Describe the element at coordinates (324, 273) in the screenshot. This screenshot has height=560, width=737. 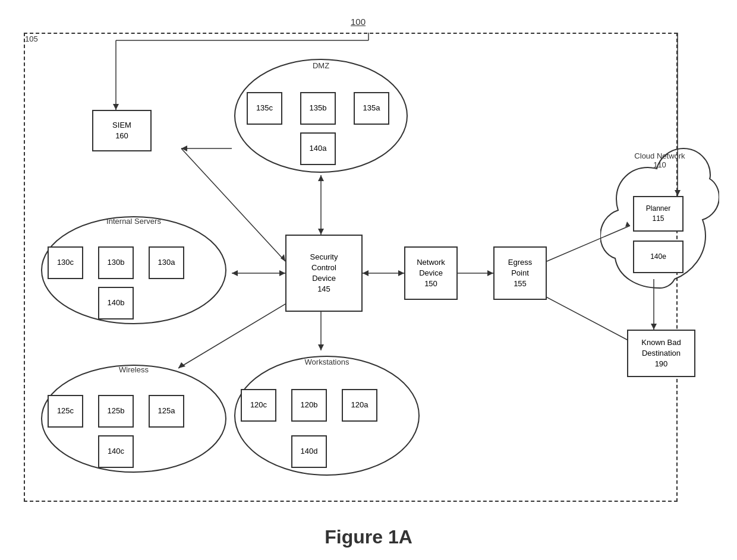
I see `security-control-box: SecurityControlDevice145` at that location.